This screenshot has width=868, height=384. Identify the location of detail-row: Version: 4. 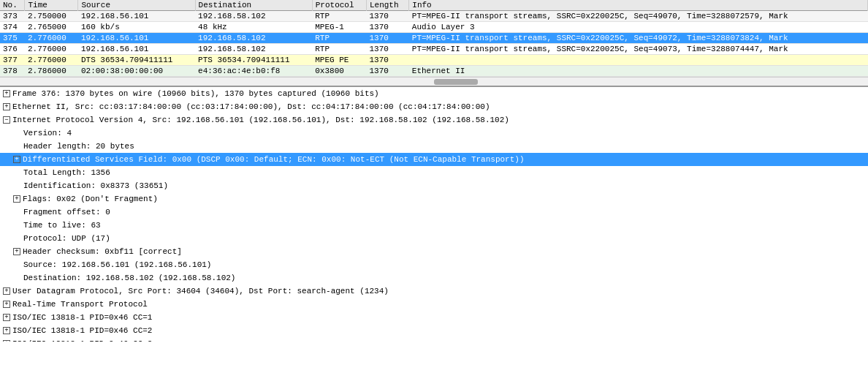
(434, 133).